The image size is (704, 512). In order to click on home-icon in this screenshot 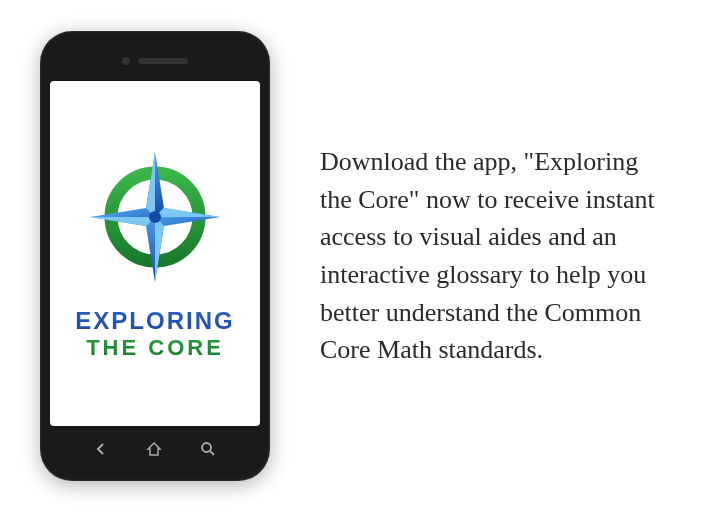, I will do `click(154, 449)`.